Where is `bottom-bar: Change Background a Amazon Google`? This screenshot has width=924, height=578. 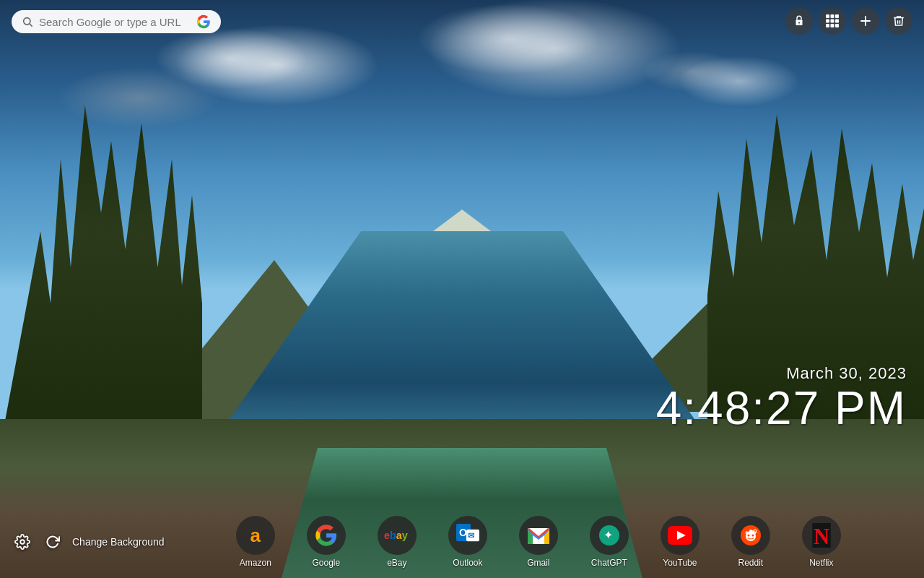 bottom-bar: Change Background a Amazon Google is located at coordinates (462, 542).